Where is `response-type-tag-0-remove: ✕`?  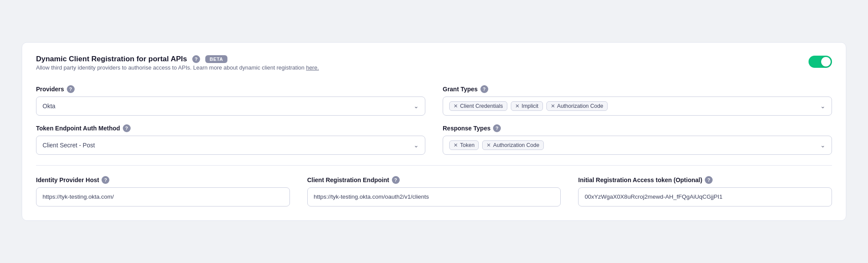 response-type-tag-0-remove: ✕ is located at coordinates (456, 145).